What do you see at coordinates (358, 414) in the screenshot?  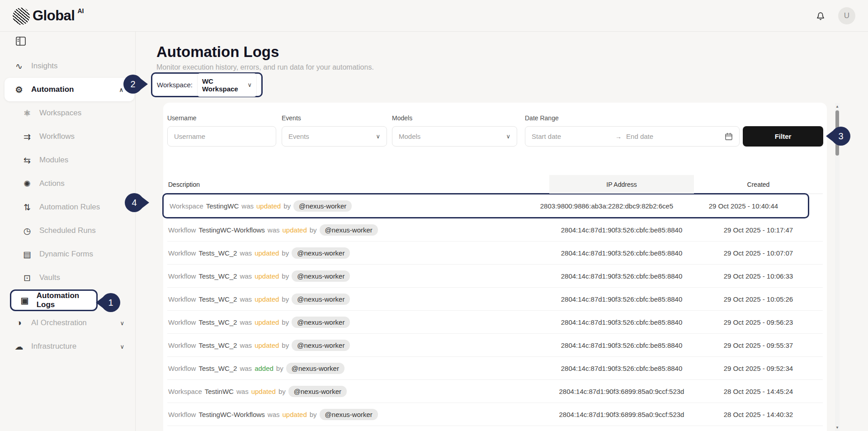 I see `log-description-cell: Workflow TestingWC-Workflows was updated…` at bounding box center [358, 414].